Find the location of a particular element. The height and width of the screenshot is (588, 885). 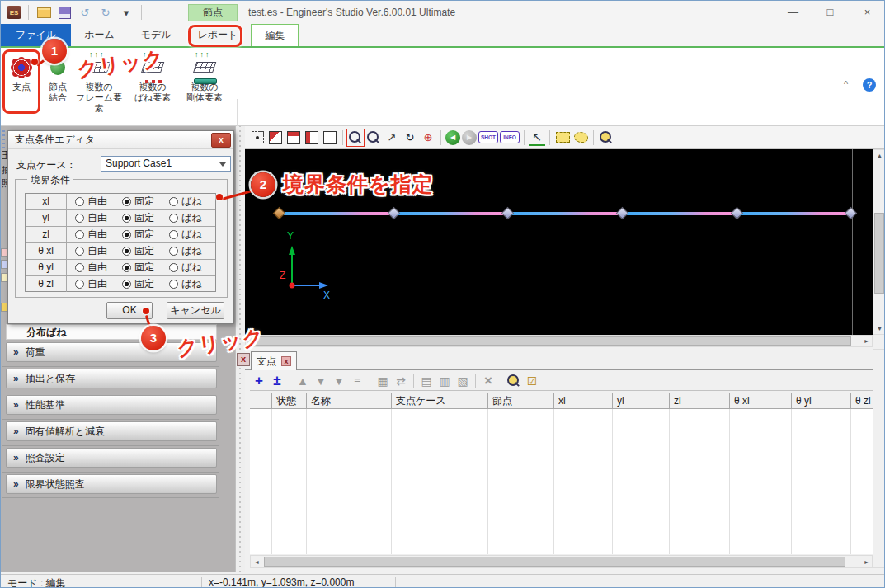

view-back-icon: ◀ is located at coordinates (453, 138).